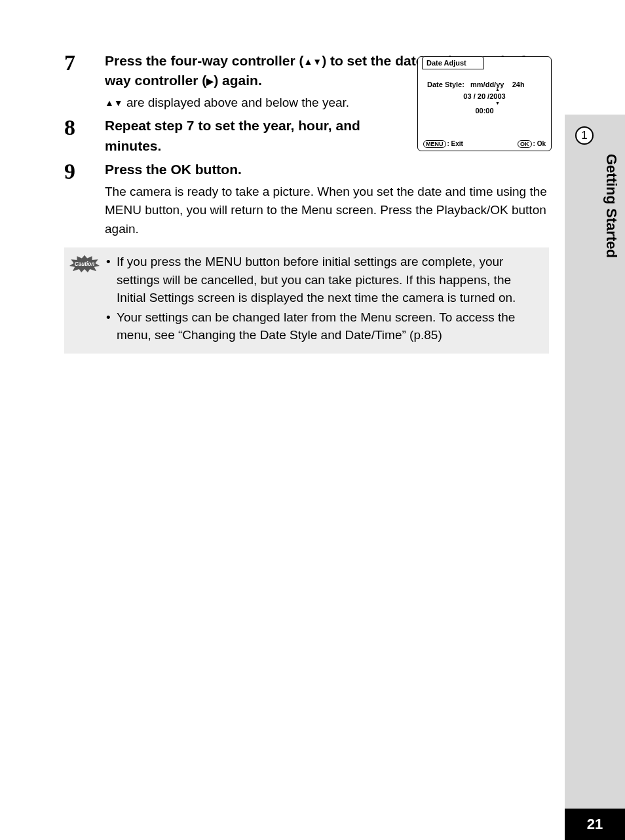 The width and height of the screenshot is (625, 840). What do you see at coordinates (329, 199) in the screenshot?
I see `step-body: Press the OK button. The camera is ready…` at bounding box center [329, 199].